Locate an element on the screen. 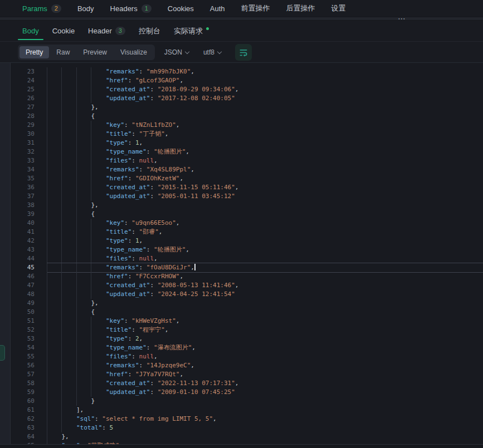  code-line: "remarks": "Xq4SL89Ppl", is located at coordinates (265, 170).